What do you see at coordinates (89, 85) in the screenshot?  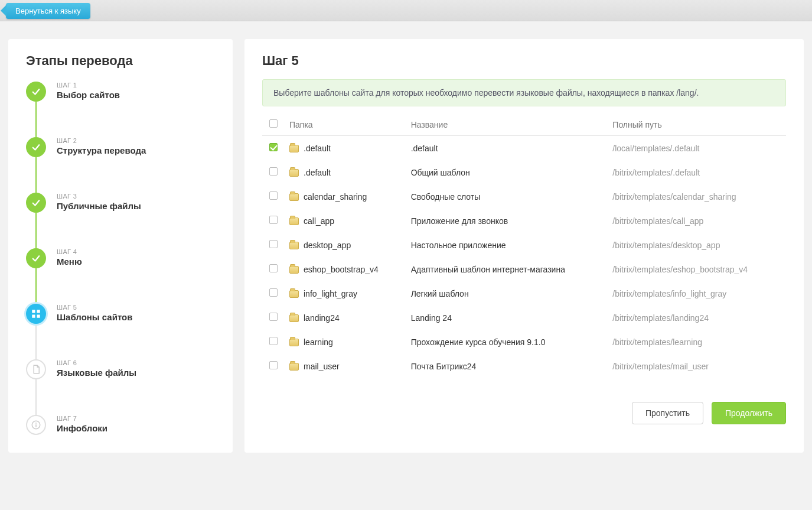 I see `step-number: ШАГ 1` at bounding box center [89, 85].